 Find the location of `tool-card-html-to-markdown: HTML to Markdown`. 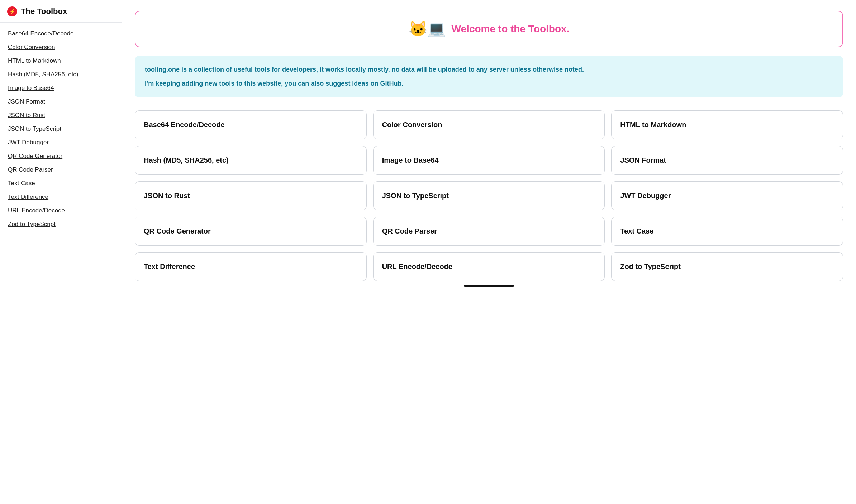

tool-card-html-to-markdown: HTML to Markdown is located at coordinates (727, 125).